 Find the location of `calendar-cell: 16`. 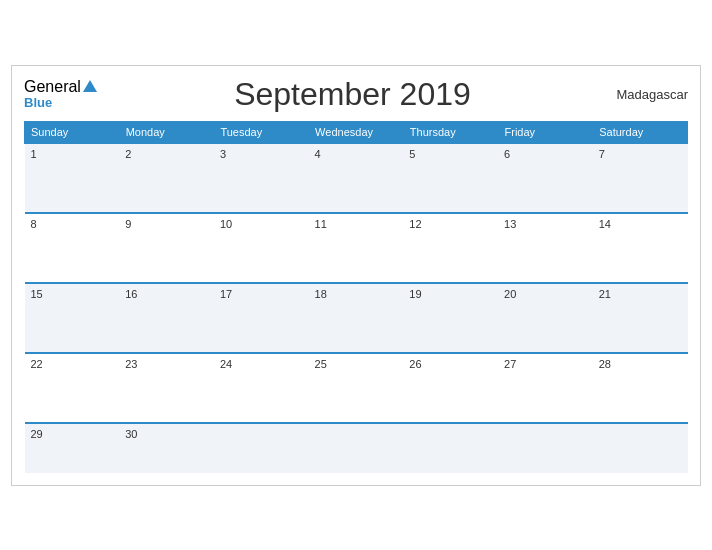

calendar-cell: 16 is located at coordinates (166, 318).